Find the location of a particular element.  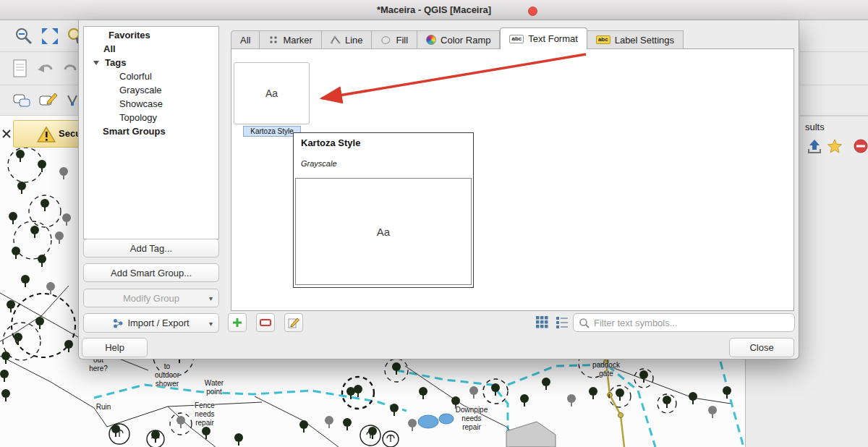

tree-item-topology: Topology is located at coordinates (151, 117).